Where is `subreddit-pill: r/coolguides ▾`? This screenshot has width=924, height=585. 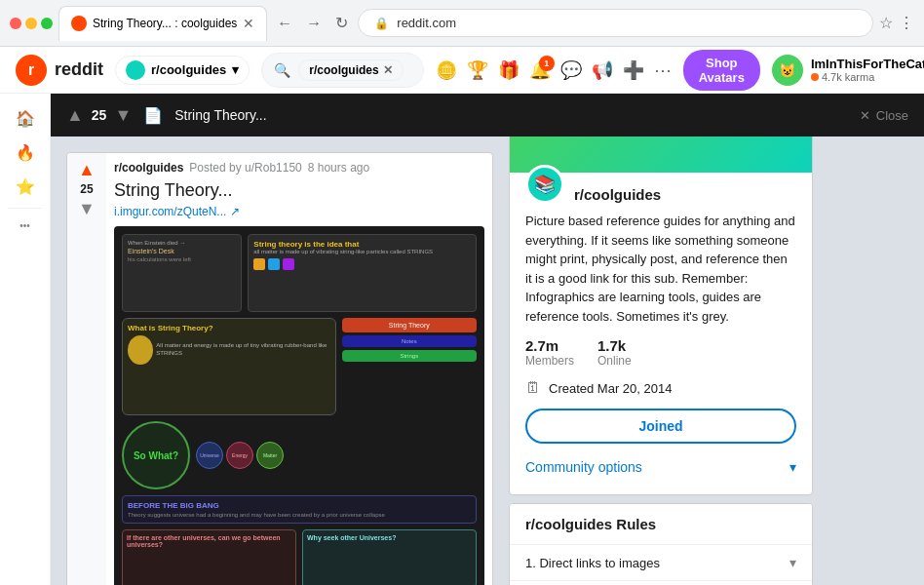 subreddit-pill: r/coolguides ▾ is located at coordinates (182, 70).